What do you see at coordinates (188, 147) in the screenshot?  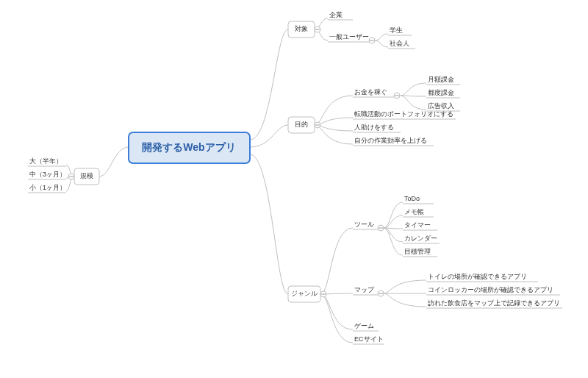 I see `root-label: 開発するWebアプリ` at bounding box center [188, 147].